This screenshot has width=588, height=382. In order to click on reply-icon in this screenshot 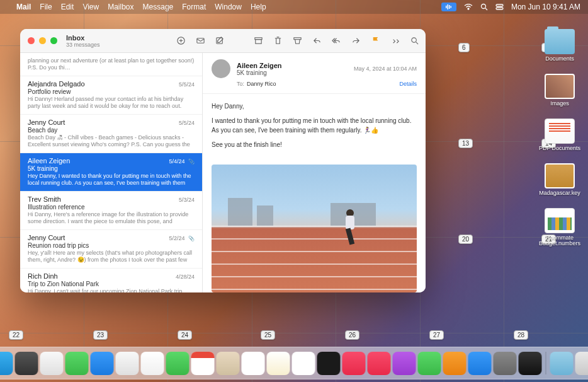, I will do `click(317, 40)`.